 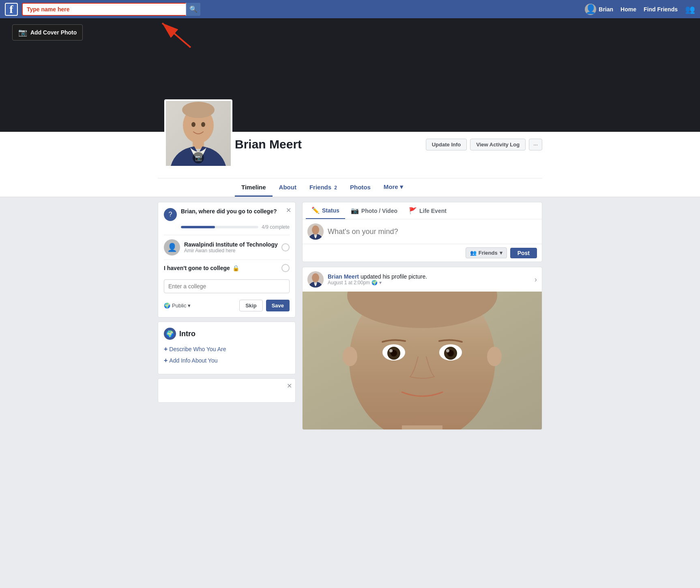 I want to click on search-input, so click(x=111, y=9).